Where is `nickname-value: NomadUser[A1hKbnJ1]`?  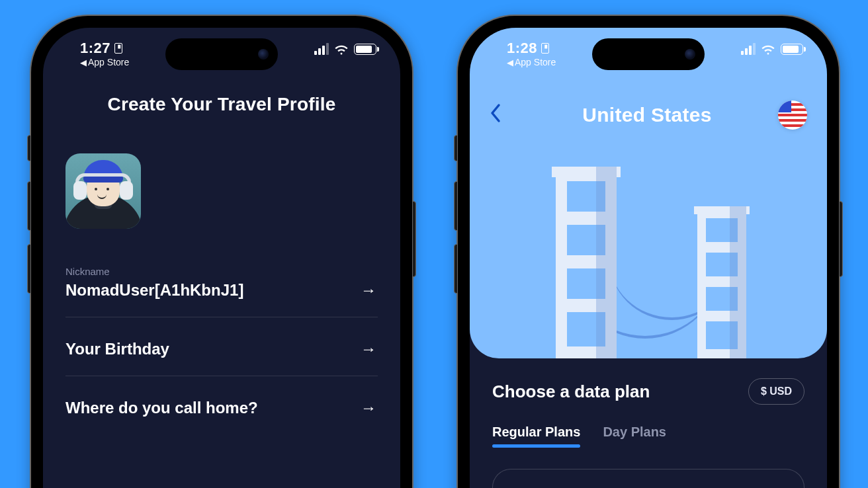
nickname-value: NomadUser[A1hKbnJ1] is located at coordinates (155, 290).